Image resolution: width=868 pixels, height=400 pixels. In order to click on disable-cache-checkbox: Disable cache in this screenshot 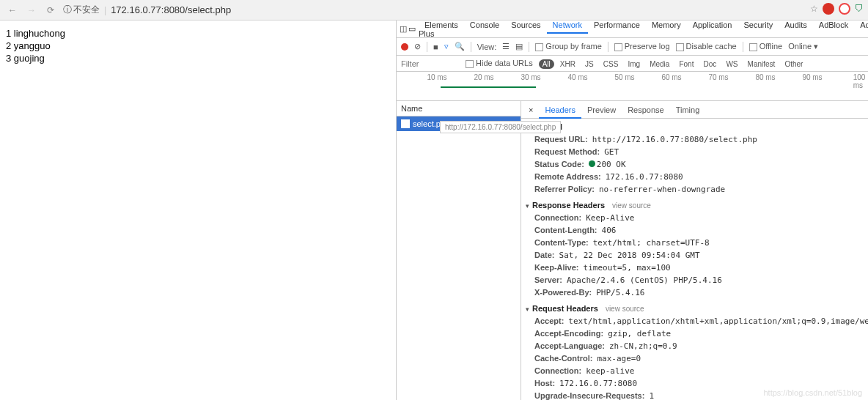, I will do `click(707, 47)`.